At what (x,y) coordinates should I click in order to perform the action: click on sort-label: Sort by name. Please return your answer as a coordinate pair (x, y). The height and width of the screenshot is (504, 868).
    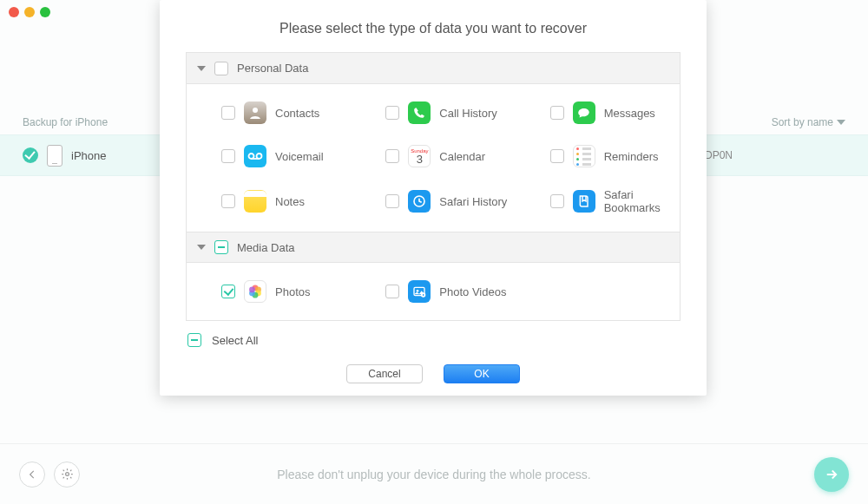
    Looking at the image, I should click on (802, 122).